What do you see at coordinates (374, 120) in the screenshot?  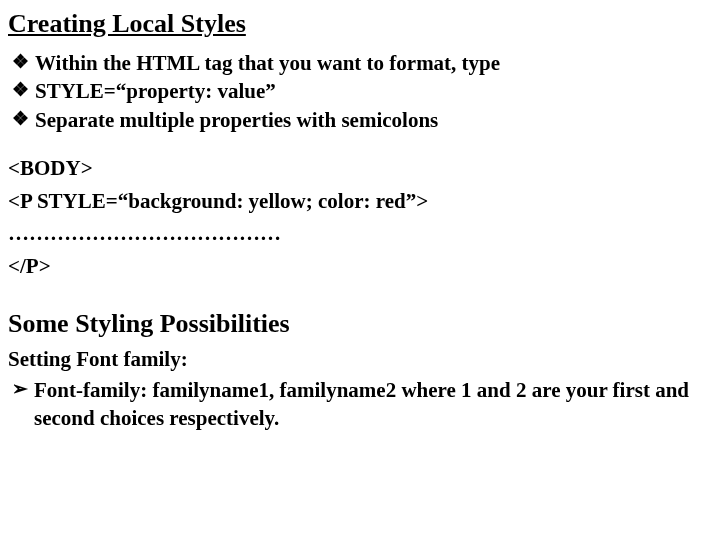 I see `bullet-text: Separate multiple properties with semico…` at bounding box center [374, 120].